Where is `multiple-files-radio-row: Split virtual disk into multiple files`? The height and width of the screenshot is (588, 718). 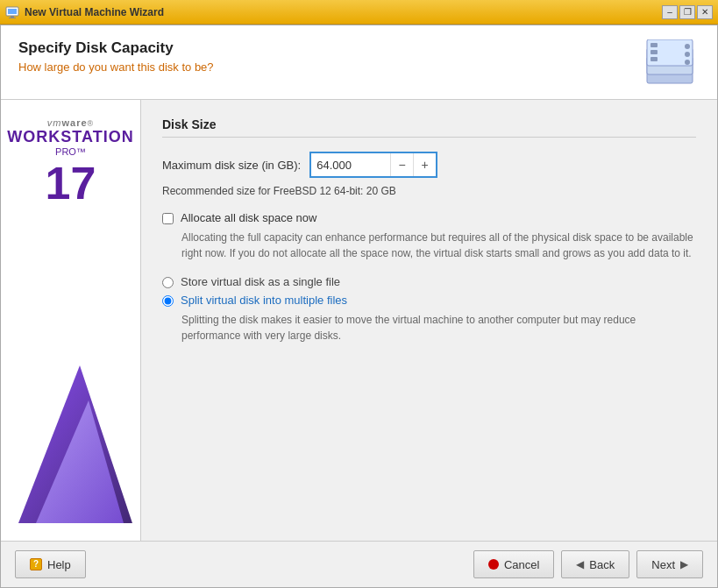 multiple-files-radio-row: Split virtual disk into multiple files is located at coordinates (430, 300).